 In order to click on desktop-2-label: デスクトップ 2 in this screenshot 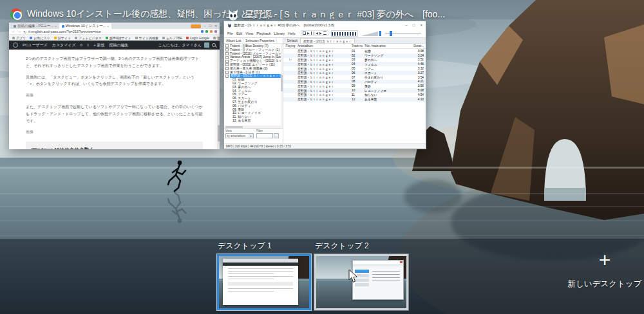, I will do `click(342, 246)`.